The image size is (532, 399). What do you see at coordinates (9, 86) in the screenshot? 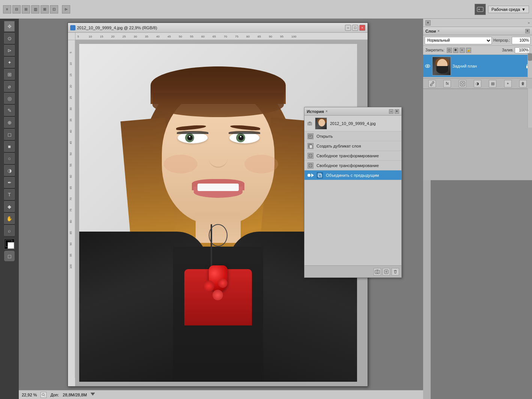
I see `tool-eyedropper: ⌀` at bounding box center [9, 86].